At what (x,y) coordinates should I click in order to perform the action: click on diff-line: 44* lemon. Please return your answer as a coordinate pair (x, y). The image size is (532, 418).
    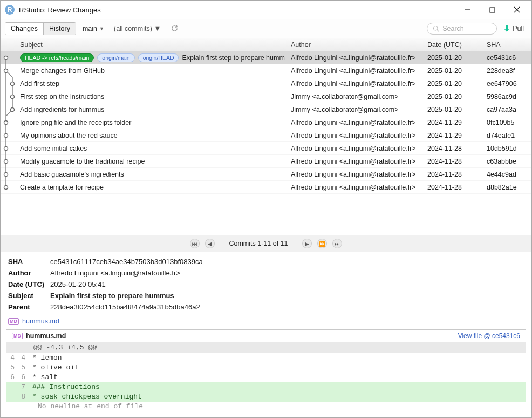
    Looking at the image, I should click on (266, 358).